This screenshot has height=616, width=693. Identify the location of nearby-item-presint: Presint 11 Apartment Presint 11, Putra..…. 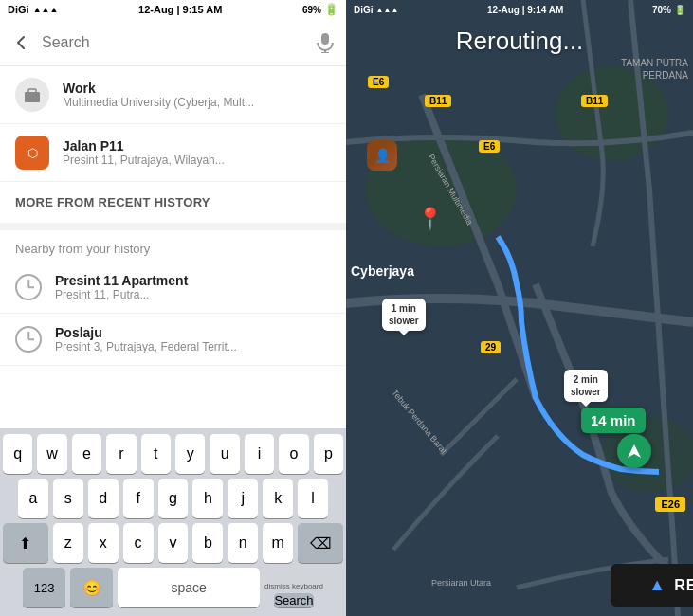
(173, 288).